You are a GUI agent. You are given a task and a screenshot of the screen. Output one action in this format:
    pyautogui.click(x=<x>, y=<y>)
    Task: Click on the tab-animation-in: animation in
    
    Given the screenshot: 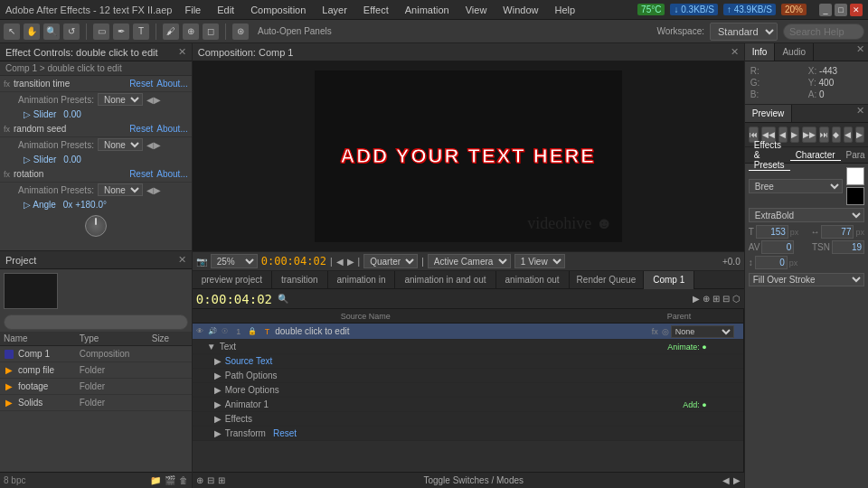 What is the action you would take?
    pyautogui.click(x=362, y=280)
    